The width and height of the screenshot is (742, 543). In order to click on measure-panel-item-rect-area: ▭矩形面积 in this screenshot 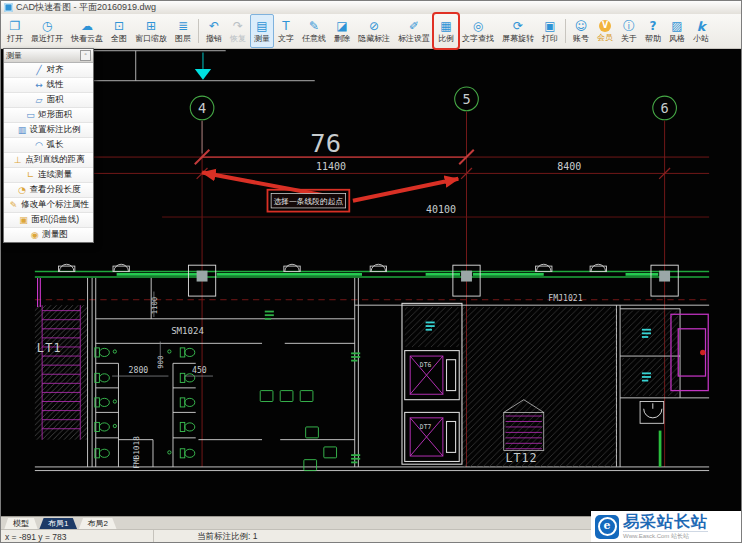, I will do `click(48, 116)`.